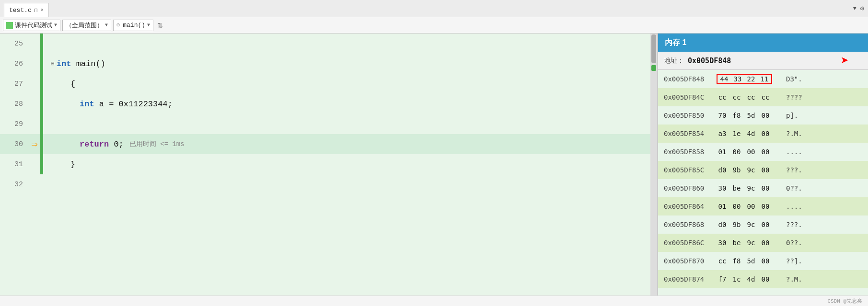  Describe the element at coordinates (654, 49) in the screenshot. I see `scrollbar-thumb` at that location.